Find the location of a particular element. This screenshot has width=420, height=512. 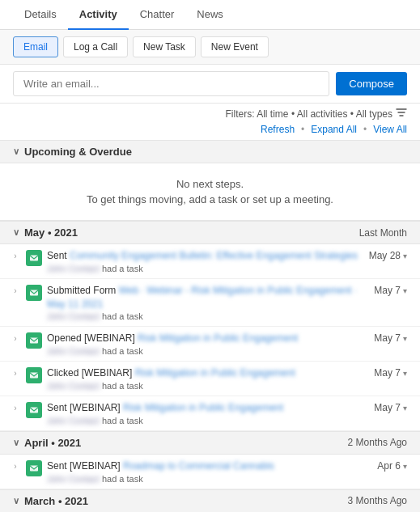

compose-row: Compose is located at coordinates (210, 84).